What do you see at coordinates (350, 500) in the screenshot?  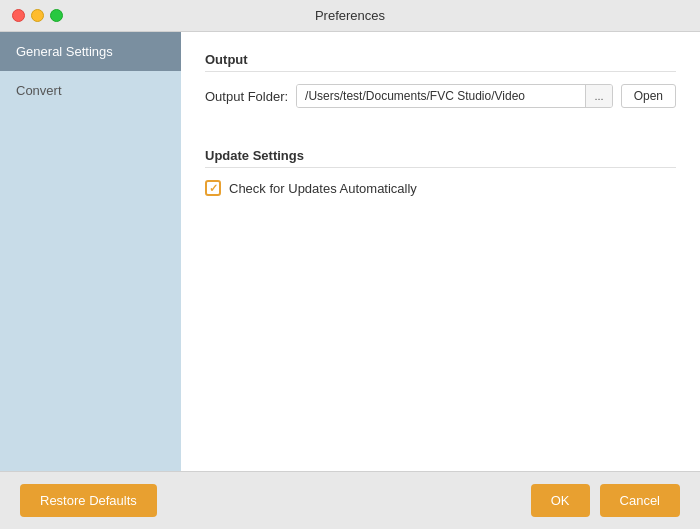 I see `bottom-bar: Restore Defaults OK Cancel` at bounding box center [350, 500].